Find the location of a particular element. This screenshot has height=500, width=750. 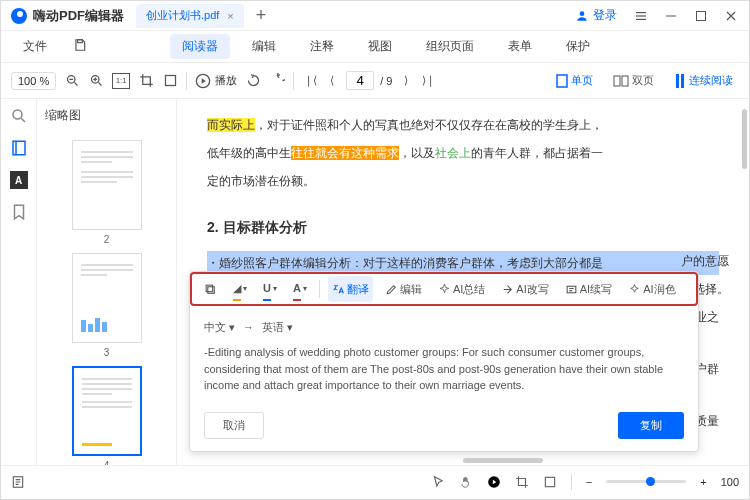

status-fit-icon is located at coordinates (550, 482).